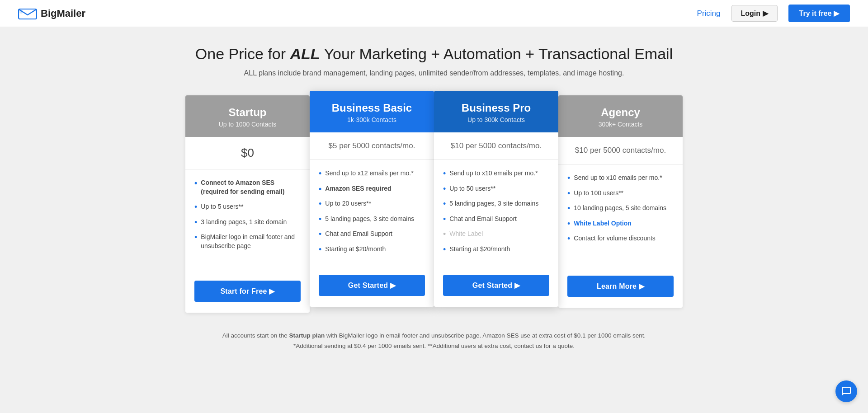 The width and height of the screenshot is (868, 413). What do you see at coordinates (222, 207) in the screenshot?
I see `feature-text: Up to 5 users**` at bounding box center [222, 207].